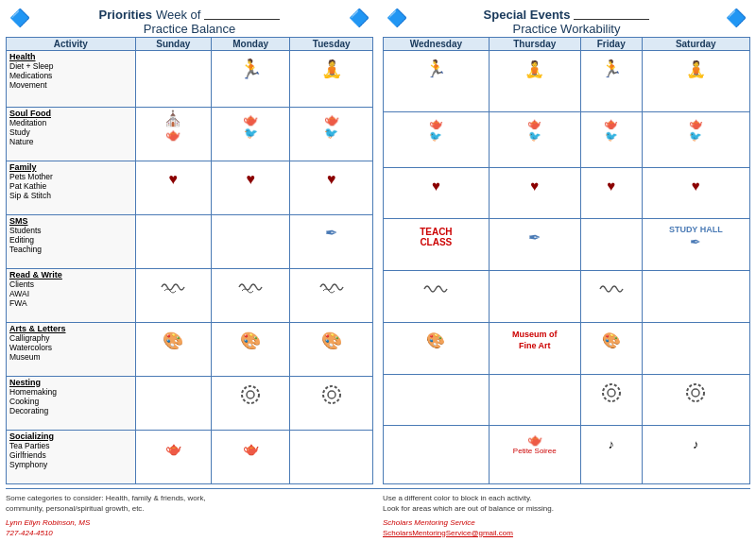 The width and height of the screenshot is (756, 542). Describe the element at coordinates (72, 44) in the screenshot. I see `col-activity: Activity` at that location.